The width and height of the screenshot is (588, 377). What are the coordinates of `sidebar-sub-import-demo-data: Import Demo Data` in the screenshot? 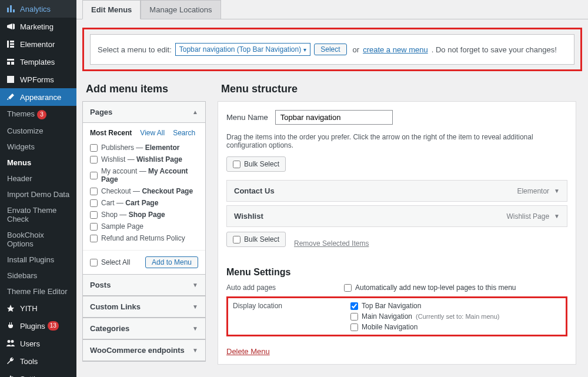 It's located at (38, 194).